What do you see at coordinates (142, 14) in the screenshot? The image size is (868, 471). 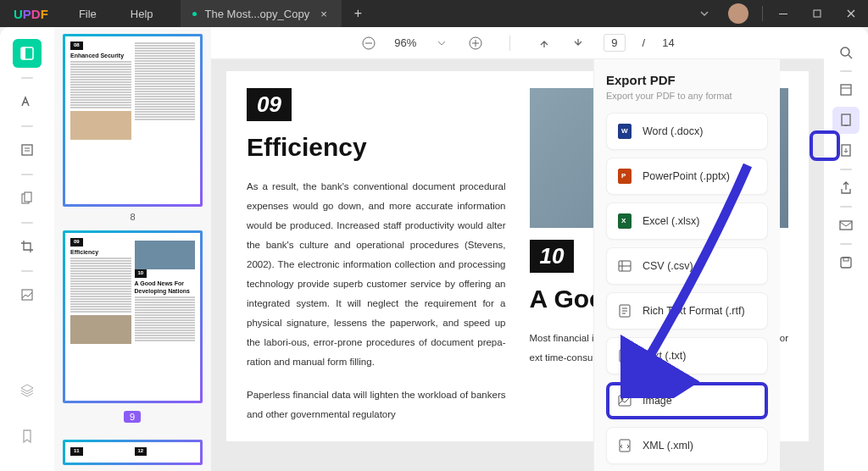 I see `menu-help: Help` at bounding box center [142, 14].